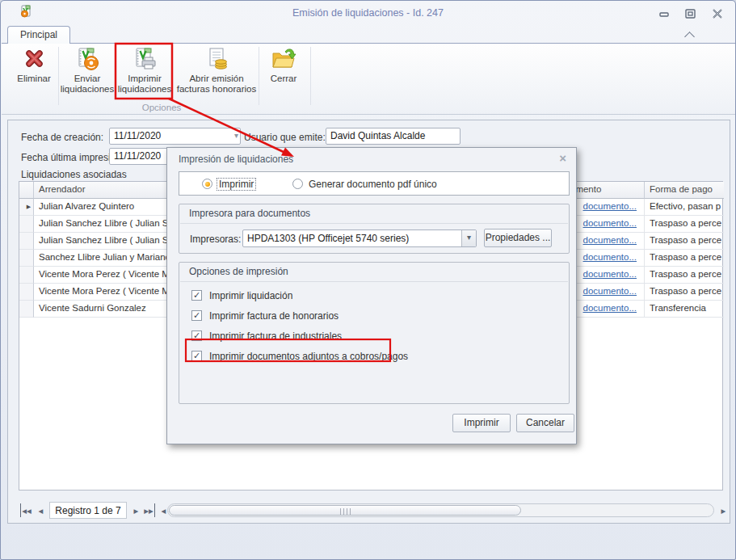 Image resolution: width=736 pixels, height=560 pixels. What do you see at coordinates (236, 159) in the screenshot?
I see `dialog-title: Impresión de liquidaciones` at bounding box center [236, 159].